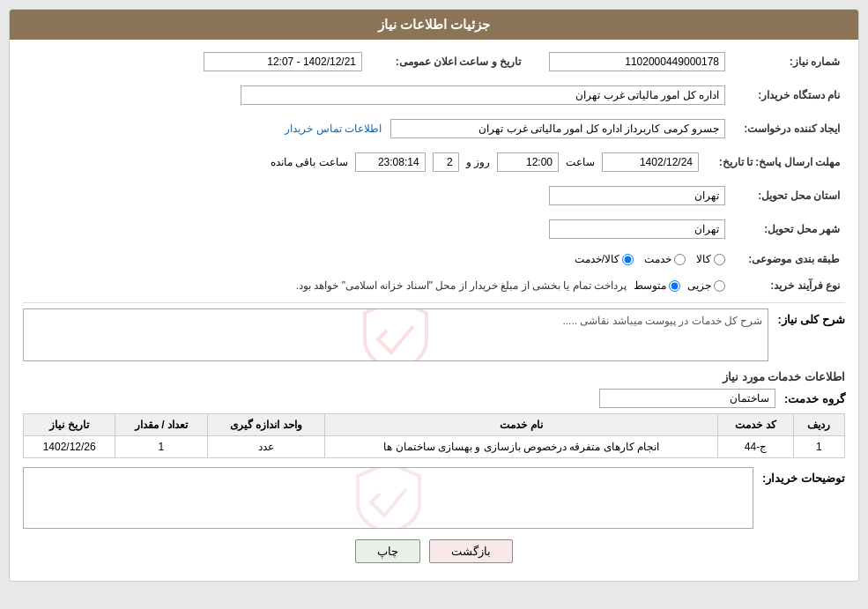  Describe the element at coordinates (657, 259) in the screenshot. I see `category-khedmat-text: خدمت` at that location.